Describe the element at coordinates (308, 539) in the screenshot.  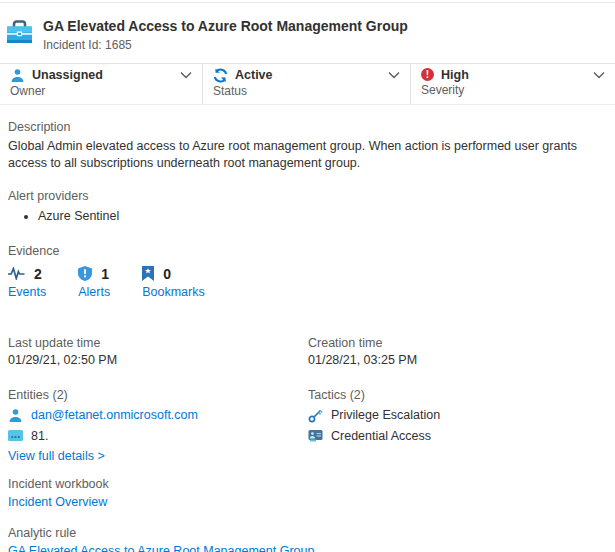
I see `analytic-rule-section: Analytic rule GA Elevated Access to Azur…` at that location.